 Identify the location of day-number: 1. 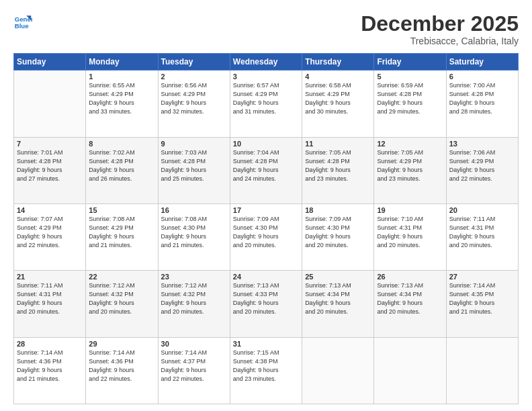
(122, 77).